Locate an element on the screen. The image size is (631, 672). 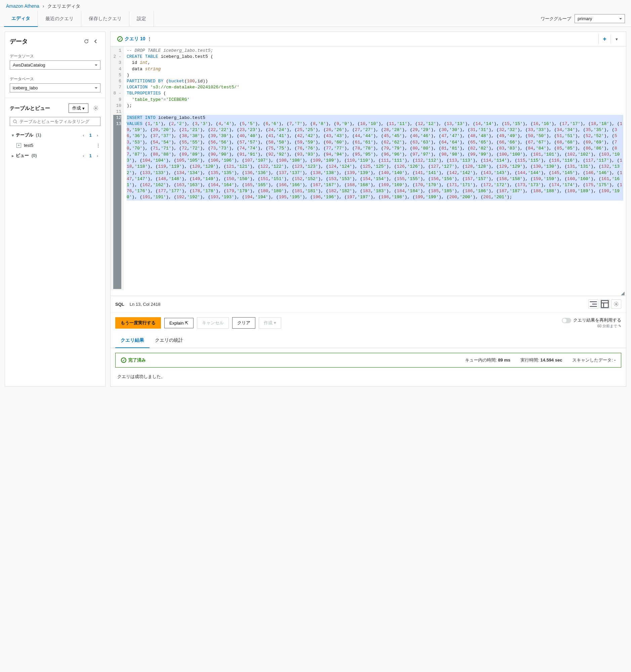
workgroup-select: primary is located at coordinates (600, 19).